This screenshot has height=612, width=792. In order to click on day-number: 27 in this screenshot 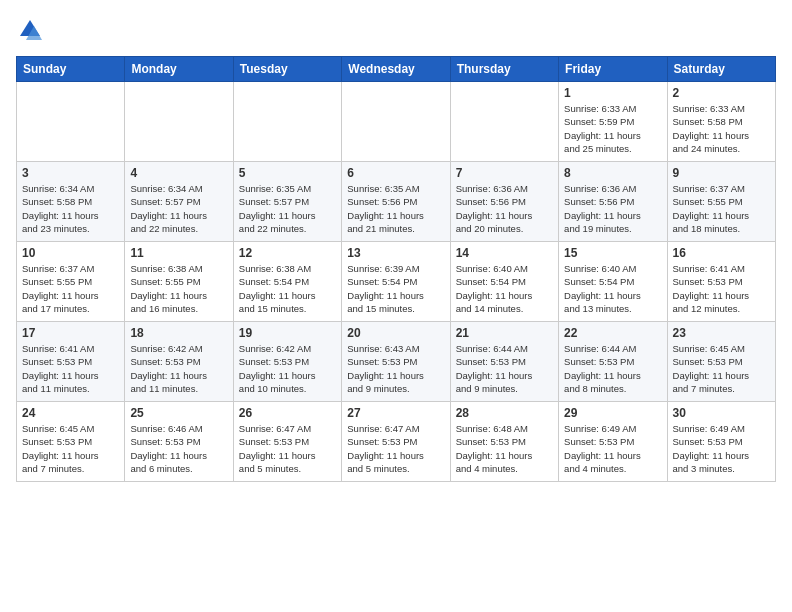, I will do `click(396, 413)`.